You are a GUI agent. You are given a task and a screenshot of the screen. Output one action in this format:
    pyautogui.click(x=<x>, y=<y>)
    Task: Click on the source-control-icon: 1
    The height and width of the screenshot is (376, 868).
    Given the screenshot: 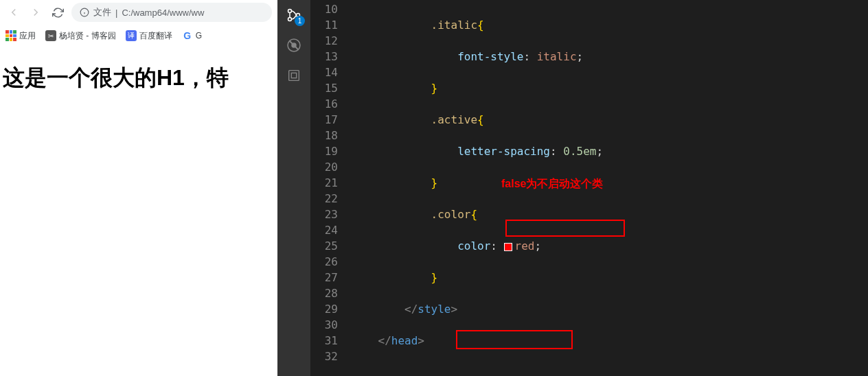 What is the action you would take?
    pyautogui.click(x=294, y=15)
    